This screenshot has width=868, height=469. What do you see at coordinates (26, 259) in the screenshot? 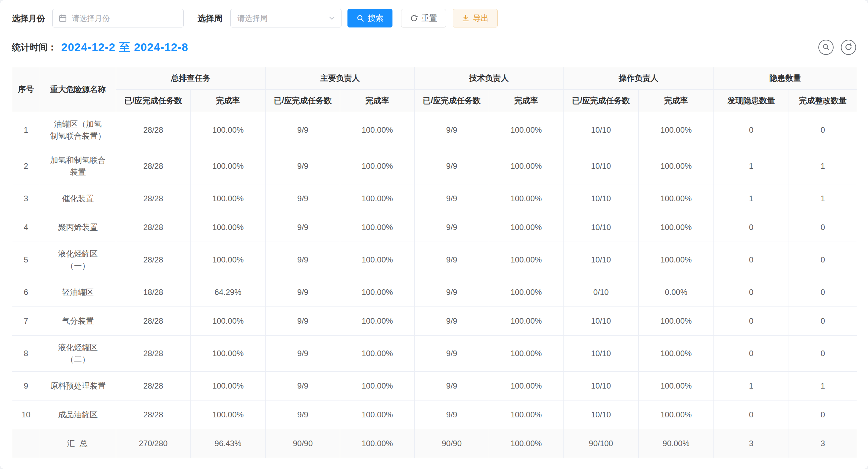
I see `row-index-cell: 5` at bounding box center [26, 259].